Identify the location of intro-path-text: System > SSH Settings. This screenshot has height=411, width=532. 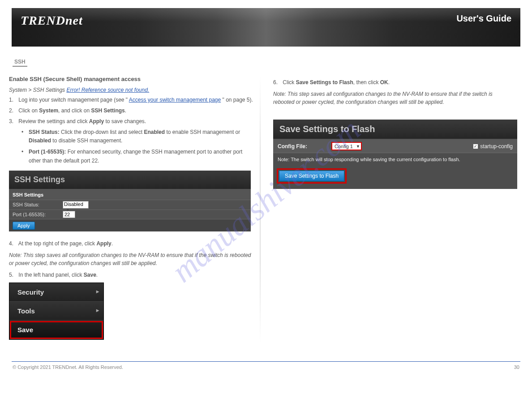
(38, 90).